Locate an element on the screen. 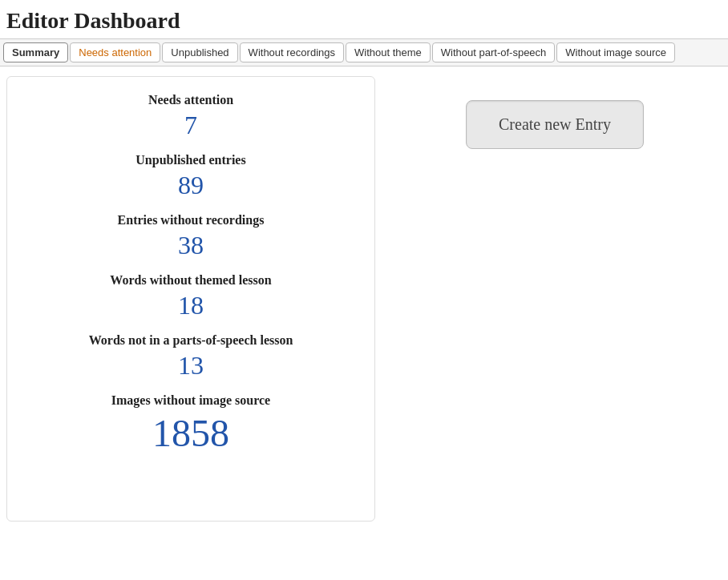 The height and width of the screenshot is (580, 728). stat-value: 1858 is located at coordinates (191, 433).